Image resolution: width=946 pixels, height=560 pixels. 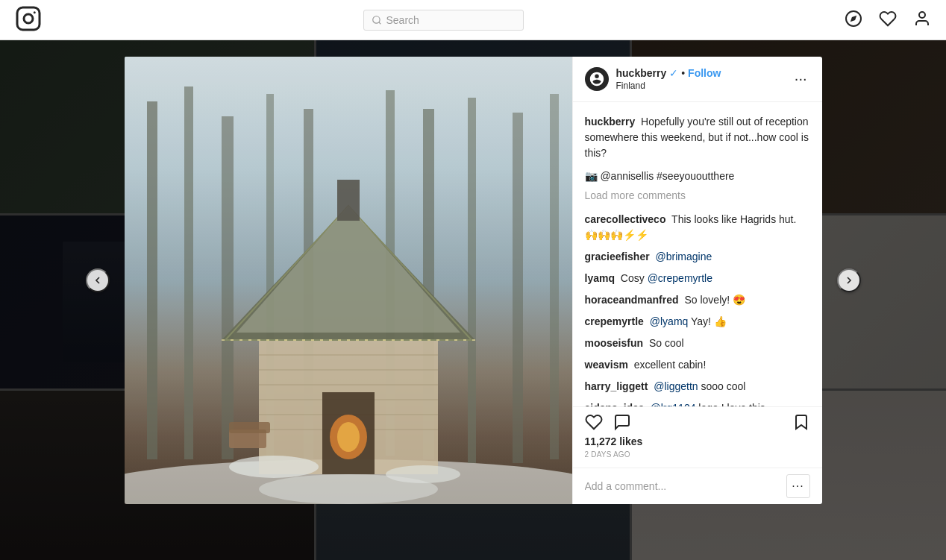 I want to click on search-bar: Search, so click(x=443, y=20).